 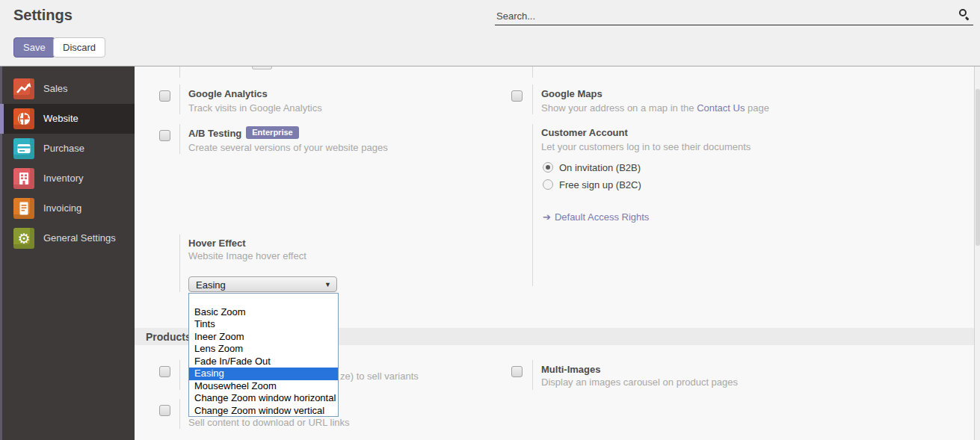 What do you see at coordinates (1, 119) in the screenshot?
I see `selected-indicator` at bounding box center [1, 119].